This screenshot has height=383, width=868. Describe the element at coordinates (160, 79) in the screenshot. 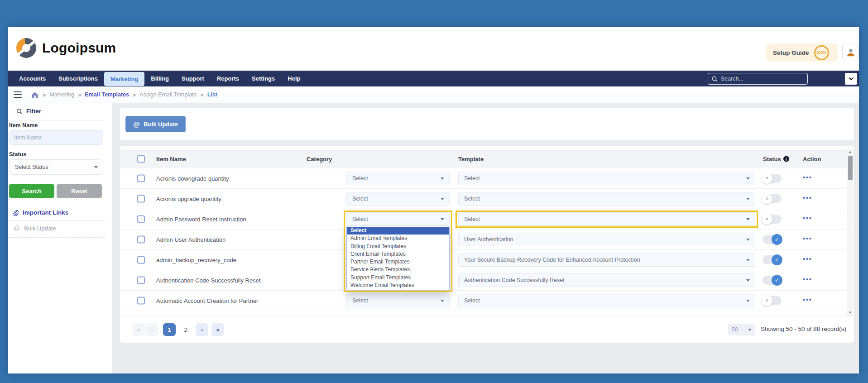

I see `nav-item-billing: Billing` at that location.